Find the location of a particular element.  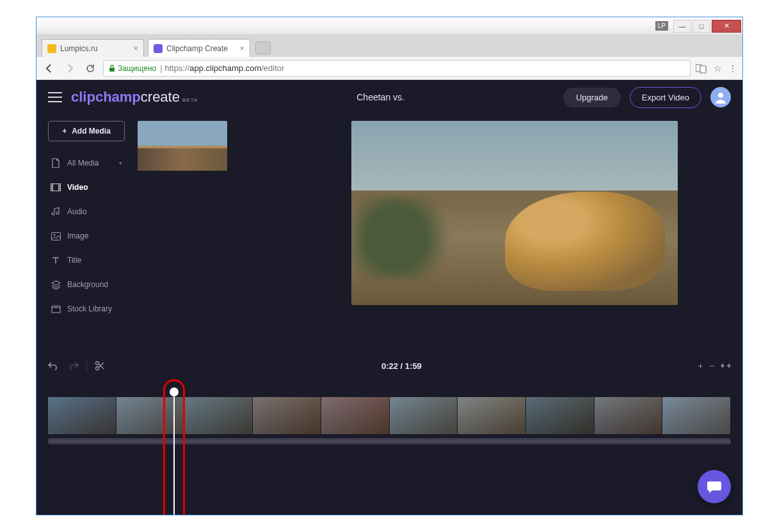

sidebar-item-label: Stock Library is located at coordinates (90, 309).